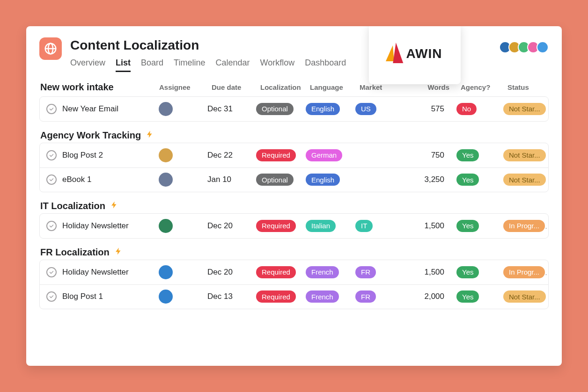  What do you see at coordinates (543, 47) in the screenshot?
I see `collaborator-avatar` at bounding box center [543, 47].